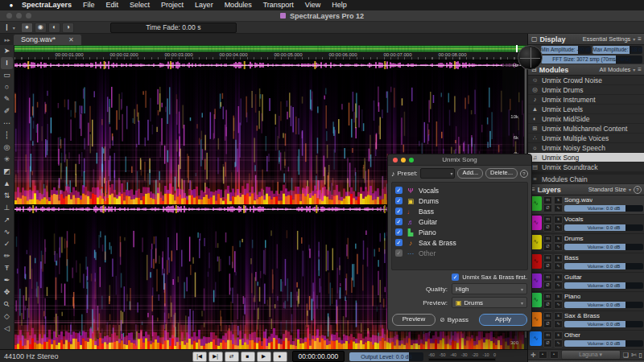 This screenshot has height=362, width=644. What do you see at coordinates (524, 174) in the screenshot?
I see `dialog-help-icon: ?` at bounding box center [524, 174].